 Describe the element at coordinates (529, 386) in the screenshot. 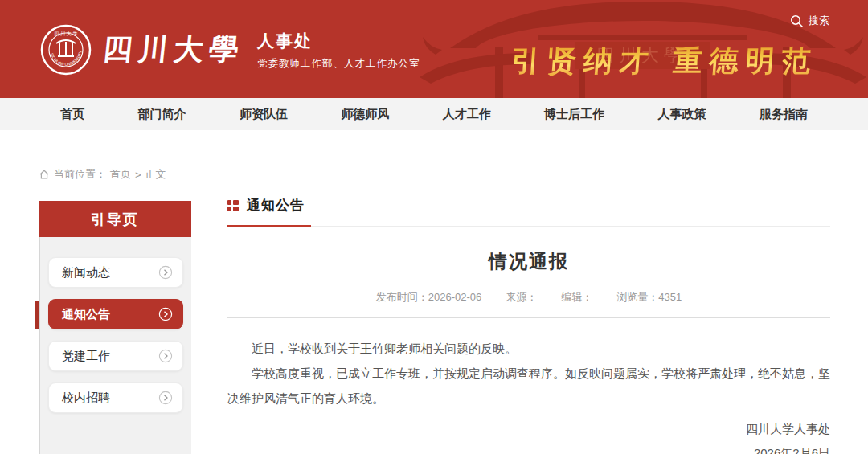

I see `article-paragraph: 学校高度重视，已成立工作专班，并按规定启动调查程序。如反映问题属实，学校将严肃处…` at that location.